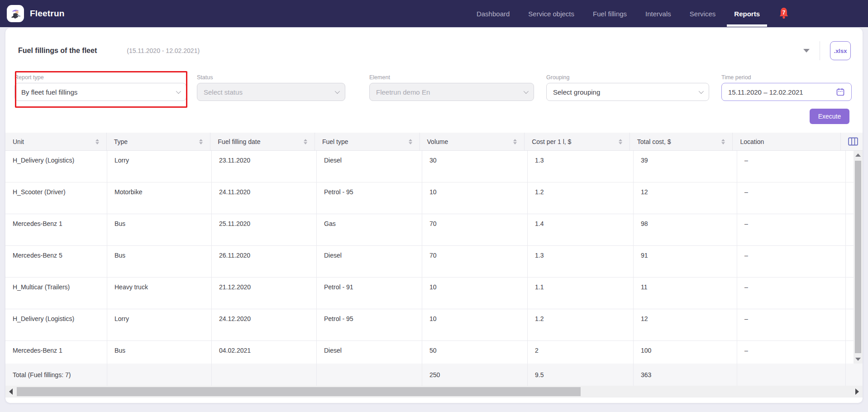 This screenshot has width=868, height=412. What do you see at coordinates (628, 92) in the screenshot?
I see `grouping-select: Select grouping` at bounding box center [628, 92].